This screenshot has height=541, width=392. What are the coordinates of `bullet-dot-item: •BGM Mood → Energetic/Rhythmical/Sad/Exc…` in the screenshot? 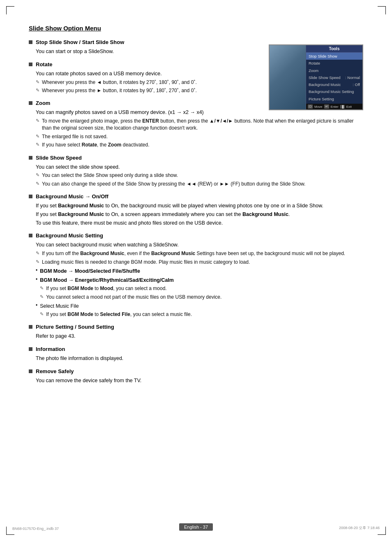 It's located at (200, 289).